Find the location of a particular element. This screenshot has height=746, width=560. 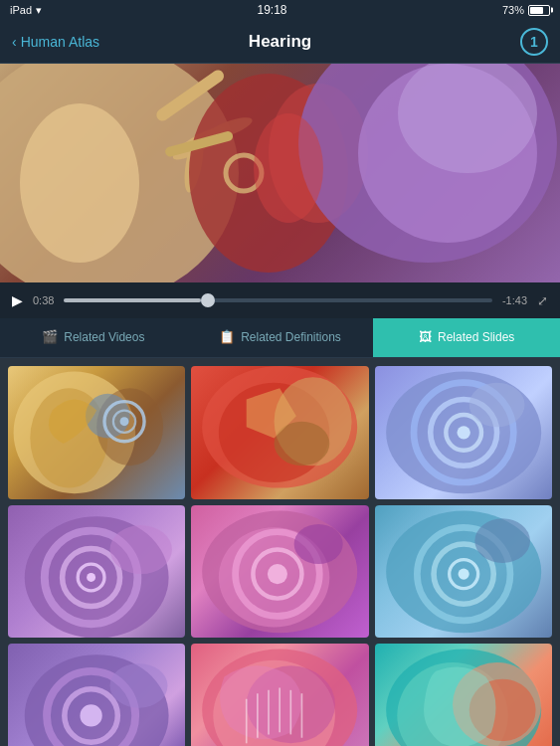

back-chevron-icon: ‹ is located at coordinates (14, 42).